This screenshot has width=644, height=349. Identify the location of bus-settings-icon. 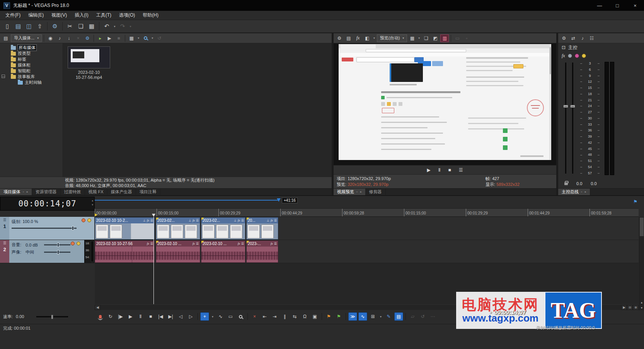
(570, 56).